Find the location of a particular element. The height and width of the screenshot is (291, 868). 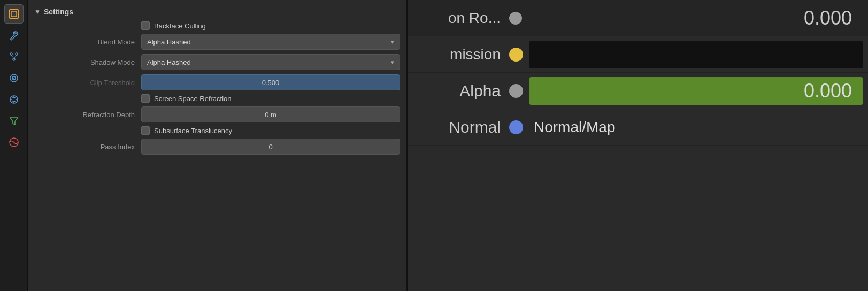

pass-index-input: 0 is located at coordinates (271, 147).